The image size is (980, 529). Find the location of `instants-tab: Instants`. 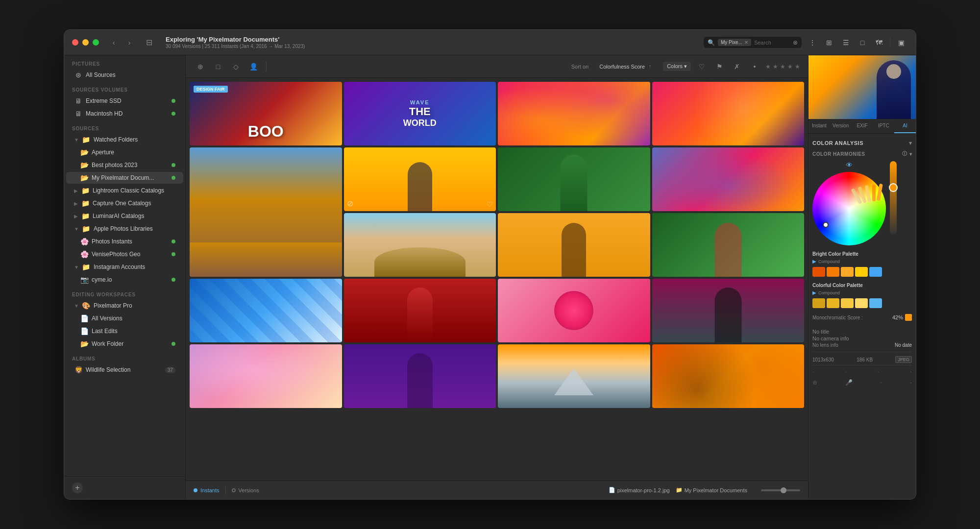

instants-tab: Instants is located at coordinates (207, 490).